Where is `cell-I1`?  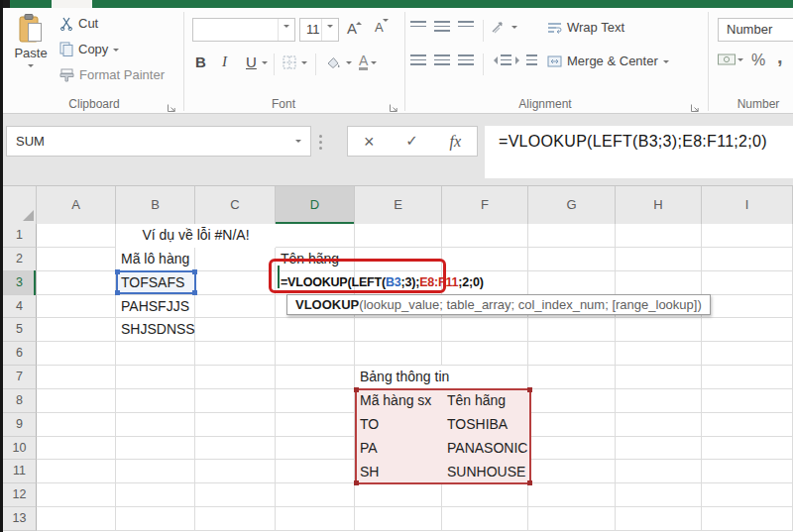 cell-I1 is located at coordinates (747, 236).